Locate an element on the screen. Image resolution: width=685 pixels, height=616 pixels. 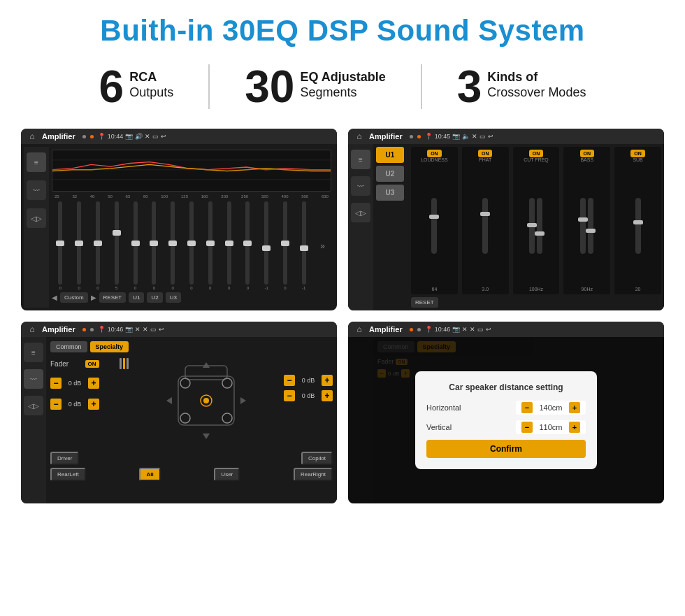
preset-u3: U3 is located at coordinates (390, 193).